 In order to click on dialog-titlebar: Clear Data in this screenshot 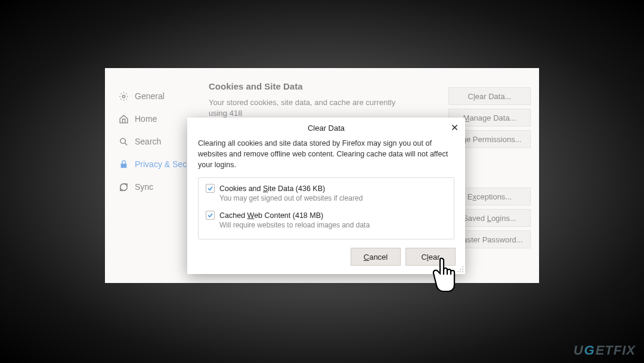, I will do `click(326, 128)`.